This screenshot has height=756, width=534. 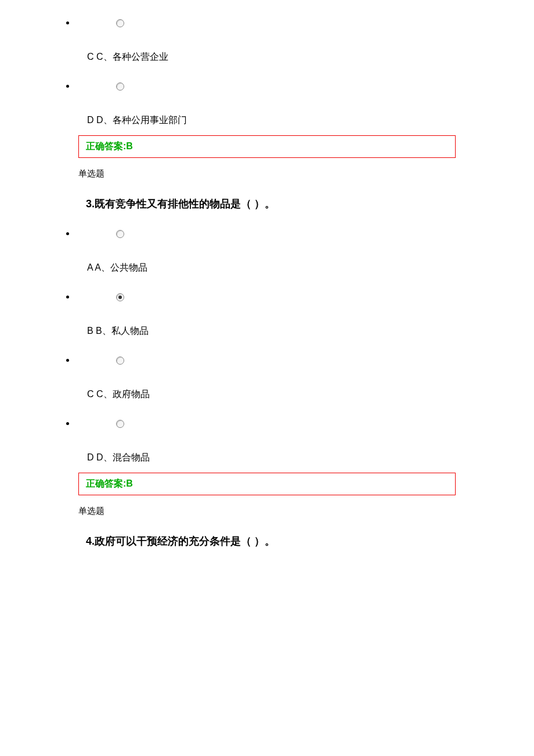 What do you see at coordinates (267, 41) in the screenshot?
I see `q2-option-c-item: C C、各种公营企业` at bounding box center [267, 41].